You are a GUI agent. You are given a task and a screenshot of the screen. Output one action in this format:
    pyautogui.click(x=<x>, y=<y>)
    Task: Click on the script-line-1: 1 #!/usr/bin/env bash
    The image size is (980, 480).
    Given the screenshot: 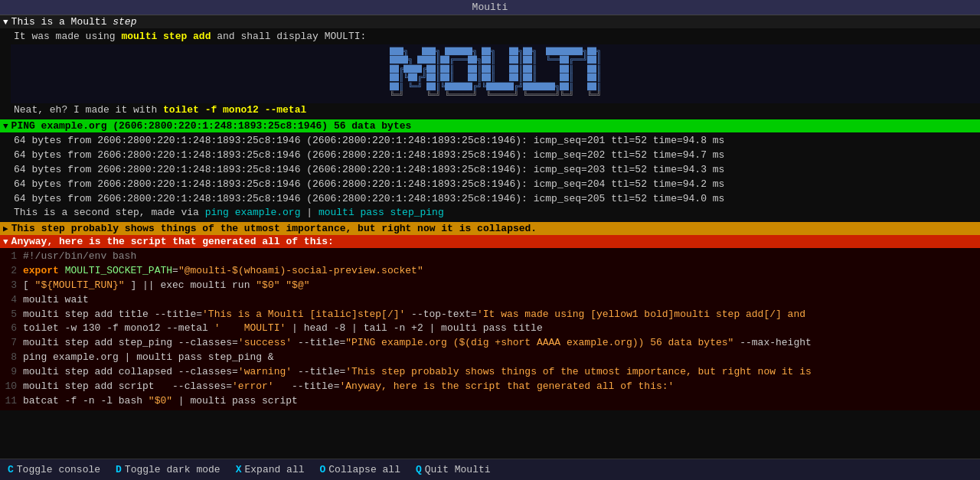 What is the action you would take?
    pyautogui.click(x=490, y=257)
    